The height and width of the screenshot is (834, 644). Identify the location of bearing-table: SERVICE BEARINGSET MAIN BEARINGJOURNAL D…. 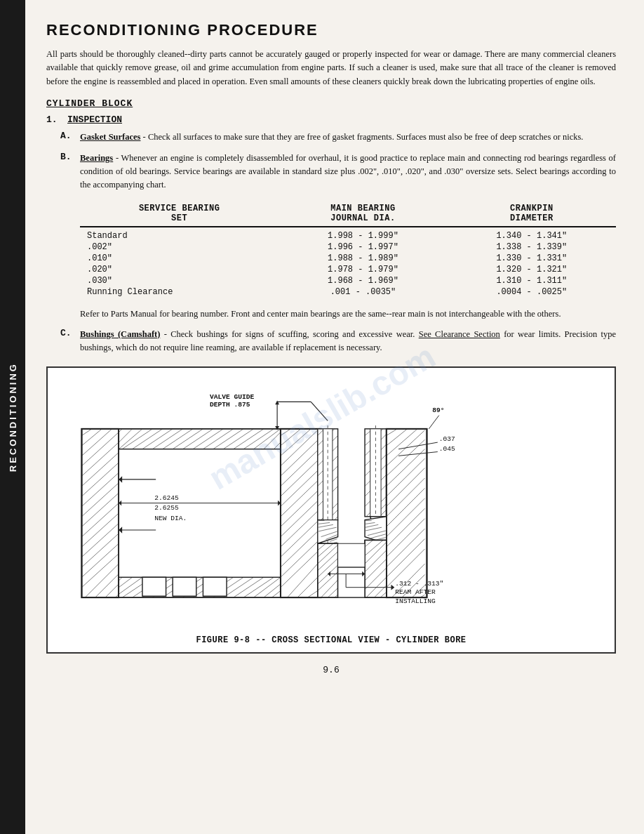
(348, 250).